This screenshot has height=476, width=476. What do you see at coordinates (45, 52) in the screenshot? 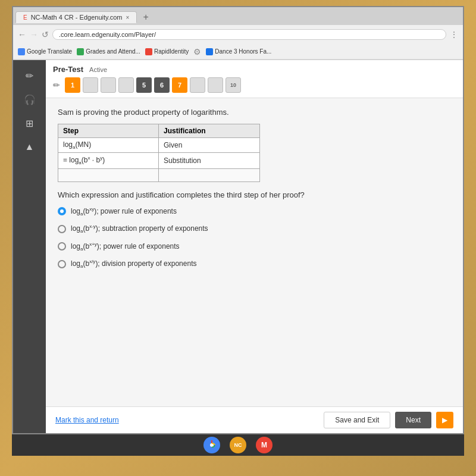
I see `bookmark-google-translate: Google Translate` at bounding box center [45, 52].